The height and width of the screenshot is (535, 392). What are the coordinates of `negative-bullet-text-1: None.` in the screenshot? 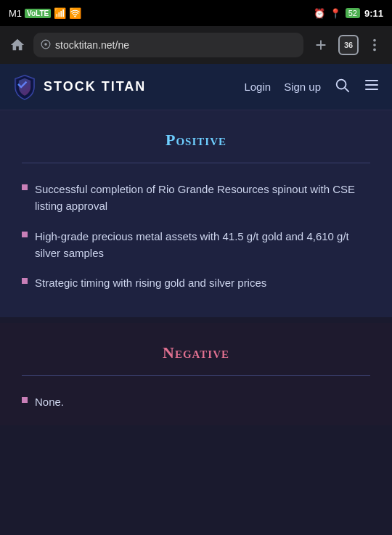 It's located at (49, 402).